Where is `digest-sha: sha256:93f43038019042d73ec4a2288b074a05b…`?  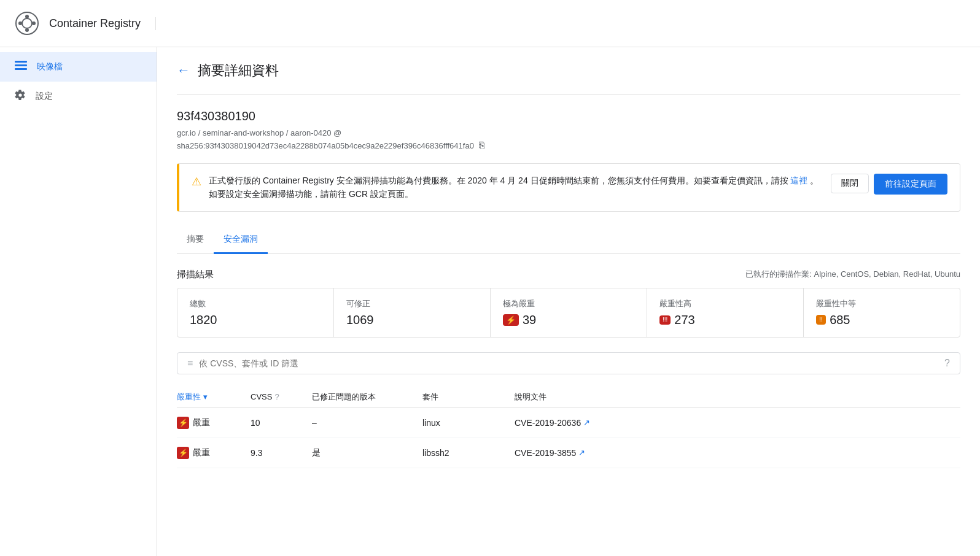 digest-sha: sha256:93f43038019042d73ec4a2288b074a05b… is located at coordinates (569, 145).